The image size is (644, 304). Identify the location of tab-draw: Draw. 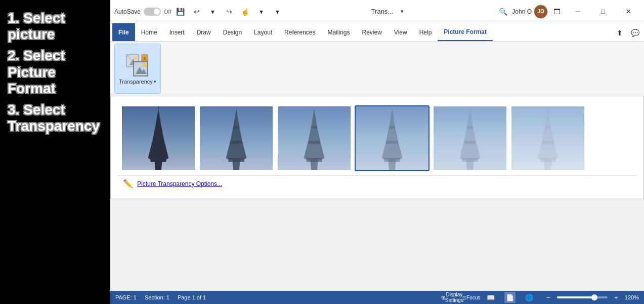
(204, 32).